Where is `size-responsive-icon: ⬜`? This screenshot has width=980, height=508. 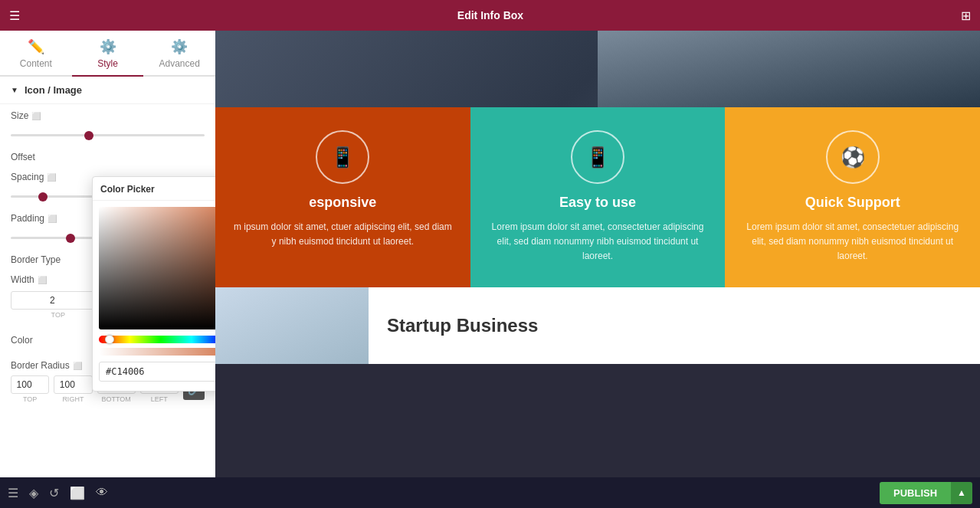 size-responsive-icon: ⬜ is located at coordinates (36, 116).